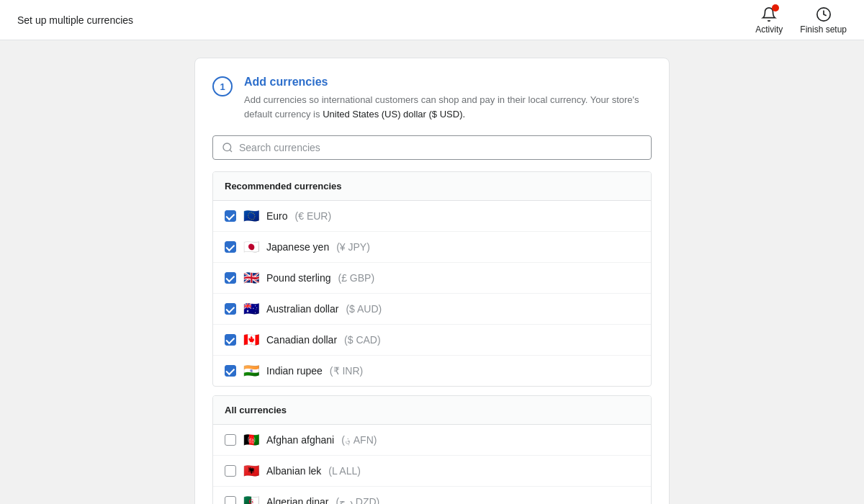 The image size is (864, 504). I want to click on recommended-currency-item: 🇮🇳 Indian rupee (₹ INR), so click(432, 371).